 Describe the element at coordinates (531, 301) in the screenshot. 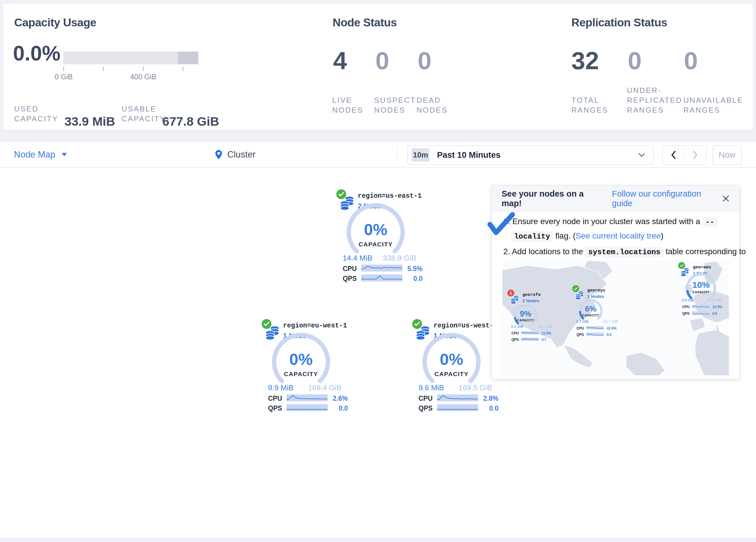

I see `geo-node-count: 2 Nodes` at that location.